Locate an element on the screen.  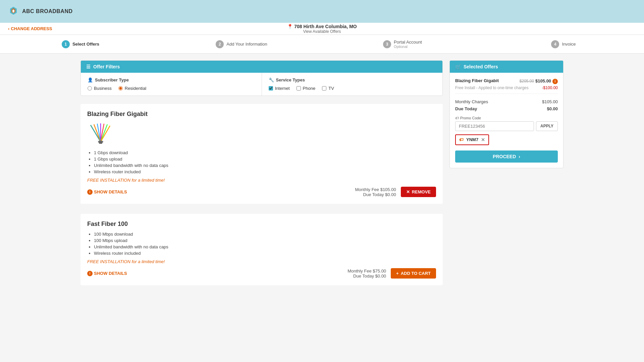
offer-0-discount-label: Free Install - Applied to one-time charg… is located at coordinates (492, 88).